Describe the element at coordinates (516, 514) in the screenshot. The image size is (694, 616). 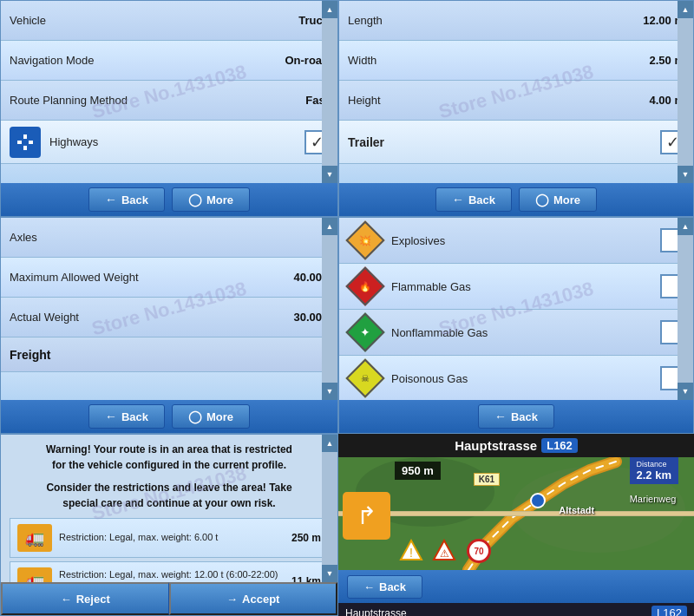
I see `nav-map: ↱ 950 m K61 Altstadt Marienweg !` at that location.